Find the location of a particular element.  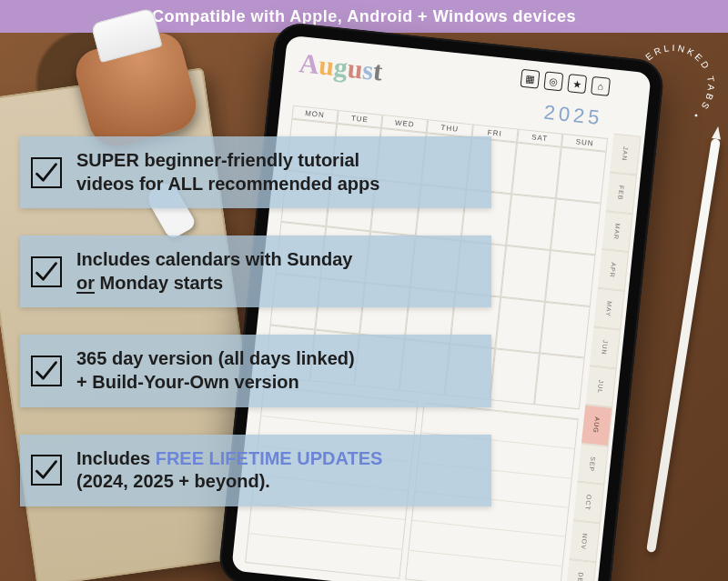

tab-aug: AUG is located at coordinates (597, 426).